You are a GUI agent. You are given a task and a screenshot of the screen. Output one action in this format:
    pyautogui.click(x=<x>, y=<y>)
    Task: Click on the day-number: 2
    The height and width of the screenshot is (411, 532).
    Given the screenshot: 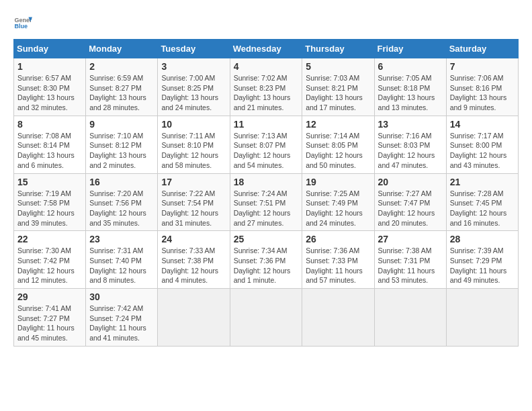 What is the action you would take?
    pyautogui.click(x=122, y=66)
    